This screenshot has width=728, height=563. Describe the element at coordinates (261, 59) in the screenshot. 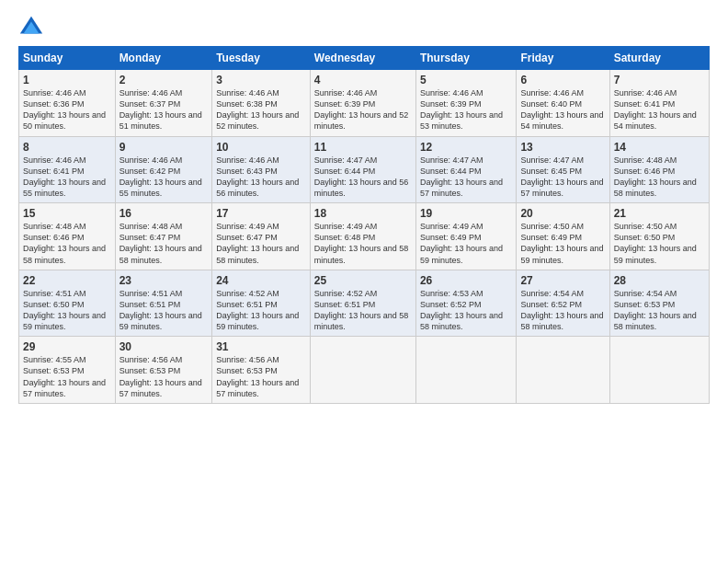

I see `header-tuesday: Tuesday` at that location.